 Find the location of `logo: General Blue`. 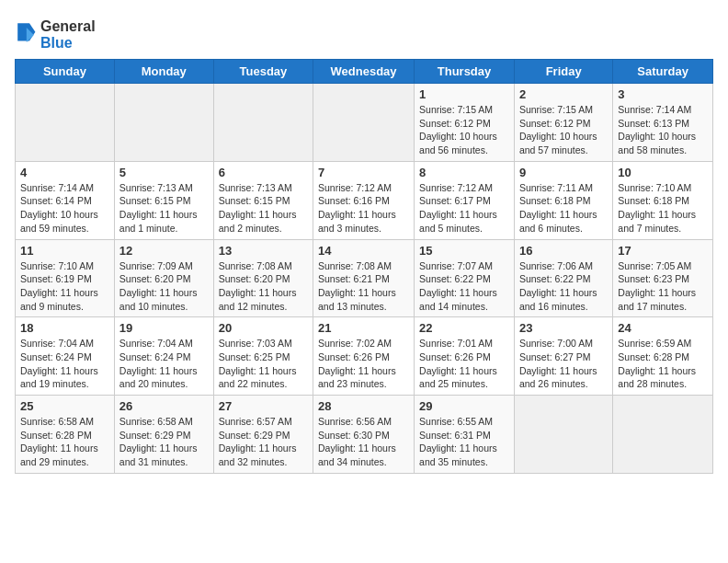

logo: General Blue is located at coordinates (55, 35).